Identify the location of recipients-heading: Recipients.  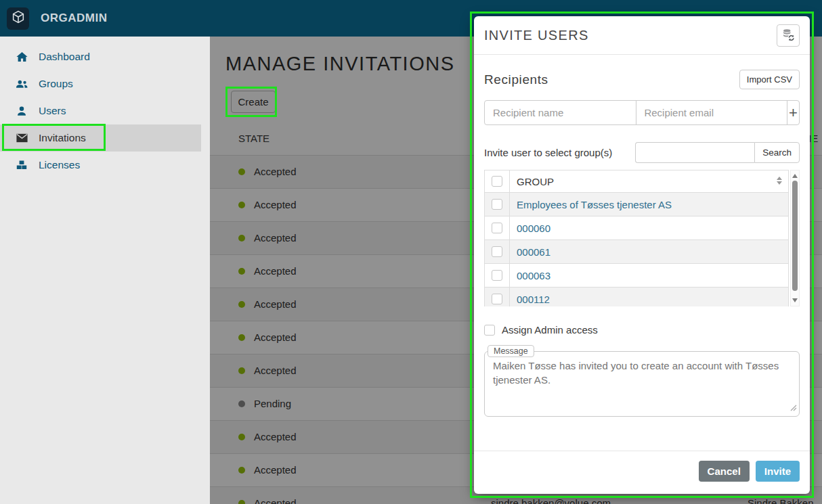
(516, 80).